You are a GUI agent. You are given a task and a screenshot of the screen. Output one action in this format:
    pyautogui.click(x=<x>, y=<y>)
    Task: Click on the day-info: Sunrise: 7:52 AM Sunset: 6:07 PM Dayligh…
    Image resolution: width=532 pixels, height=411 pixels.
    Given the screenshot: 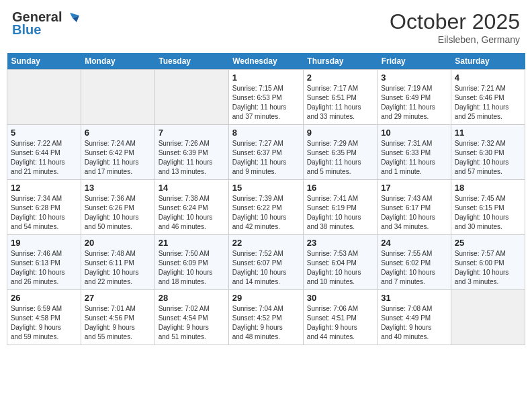 What is the action you would take?
    pyautogui.click(x=266, y=268)
    